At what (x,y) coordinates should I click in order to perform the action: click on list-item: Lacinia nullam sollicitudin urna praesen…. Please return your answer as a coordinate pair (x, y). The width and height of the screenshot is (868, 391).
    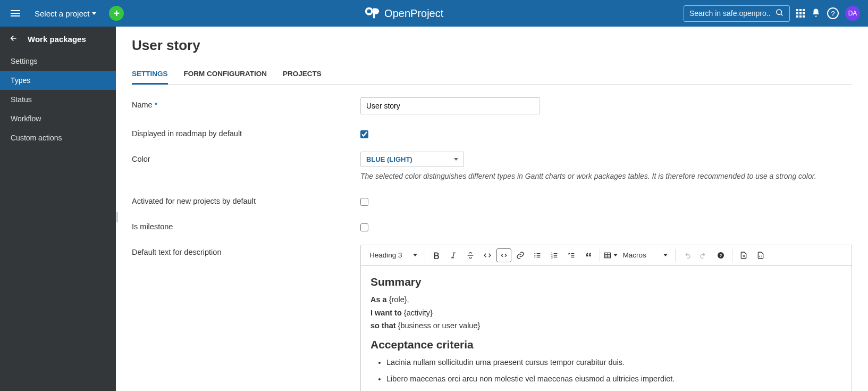
    Looking at the image, I should click on (614, 362).